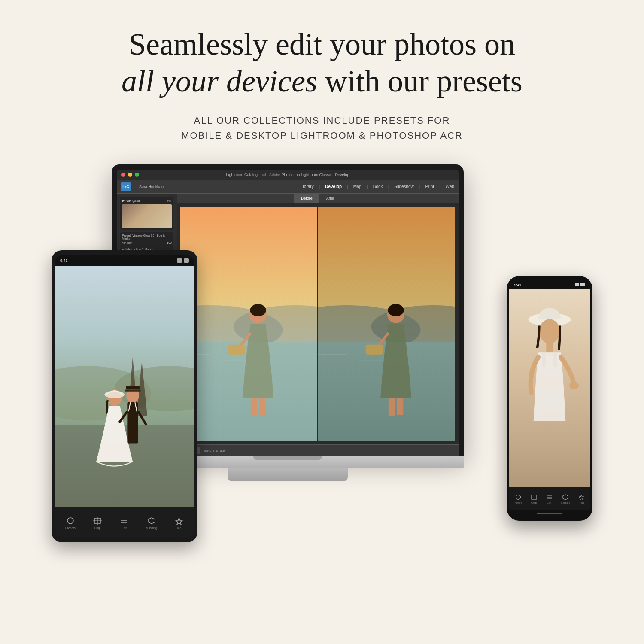  I want to click on tablet-photo-image, so click(125, 386).